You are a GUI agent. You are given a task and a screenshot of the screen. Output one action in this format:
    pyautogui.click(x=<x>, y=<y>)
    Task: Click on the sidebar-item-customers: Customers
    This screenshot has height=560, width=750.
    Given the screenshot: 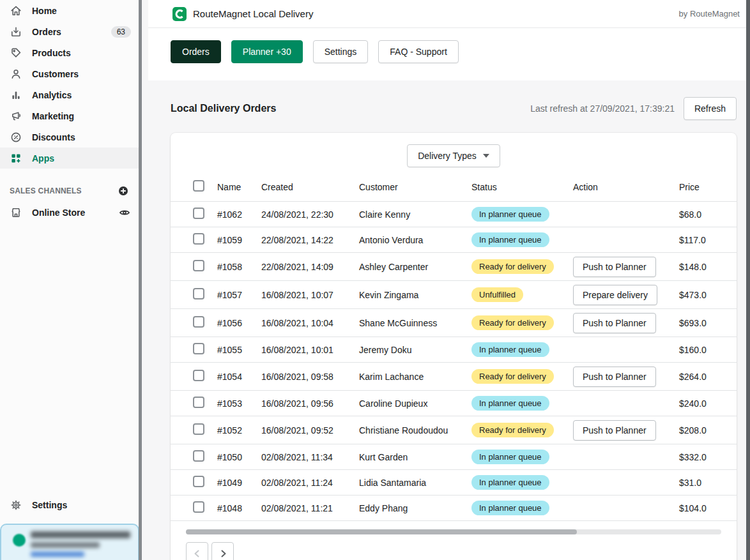 What is the action you would take?
    pyautogui.click(x=69, y=74)
    